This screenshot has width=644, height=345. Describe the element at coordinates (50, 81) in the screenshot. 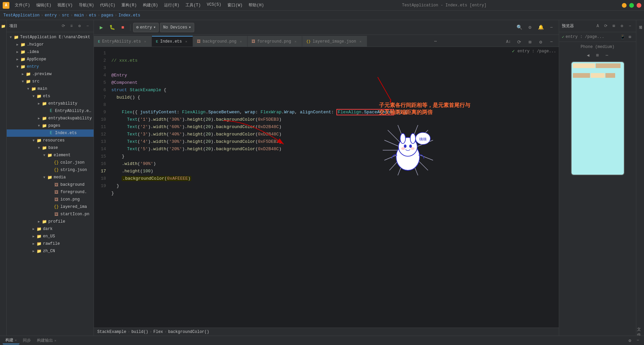

I see `tree-src: ▼ 📁 src` at that location.